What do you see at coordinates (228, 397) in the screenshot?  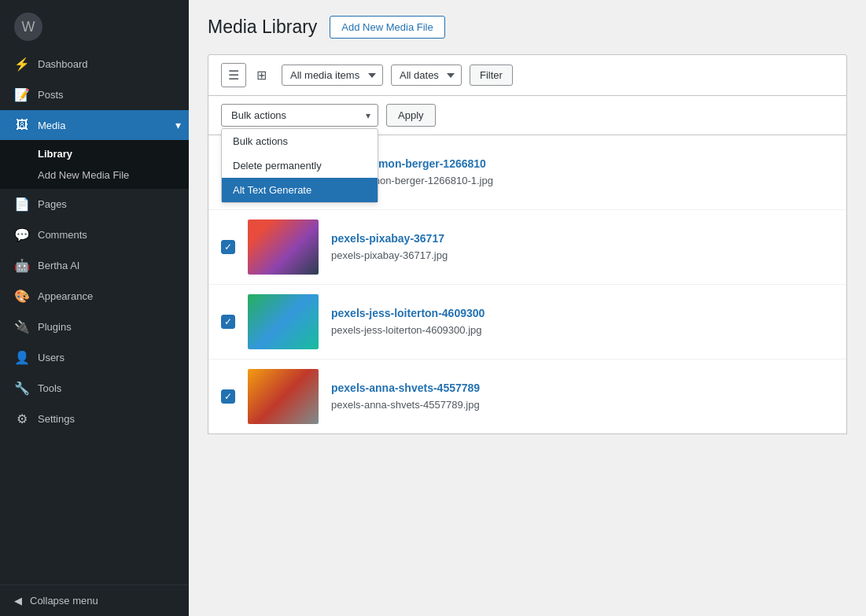 I see `media-checkbox-4: ✓` at bounding box center [228, 397].